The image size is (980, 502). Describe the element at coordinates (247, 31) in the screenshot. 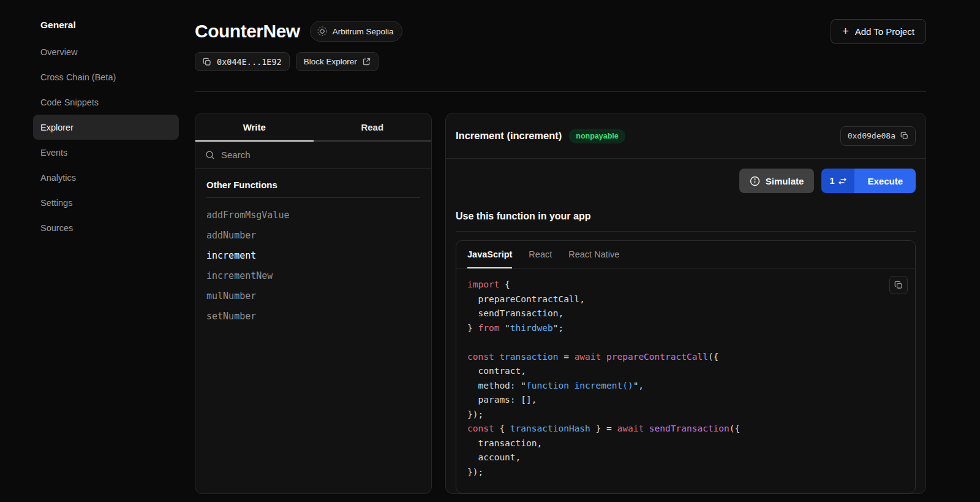

I see `page-title: CounterNew` at that location.